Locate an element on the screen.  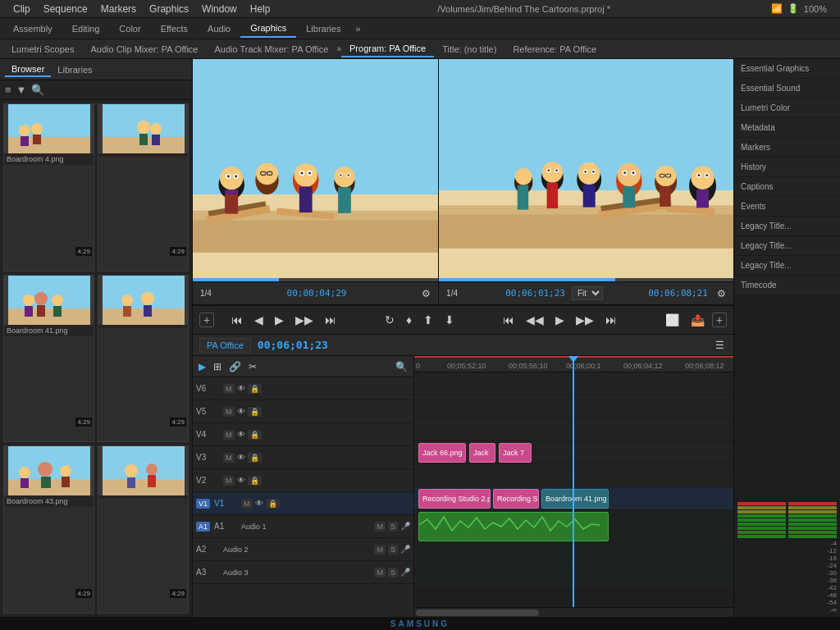
tab-assembly: Assembly is located at coordinates (33, 29).